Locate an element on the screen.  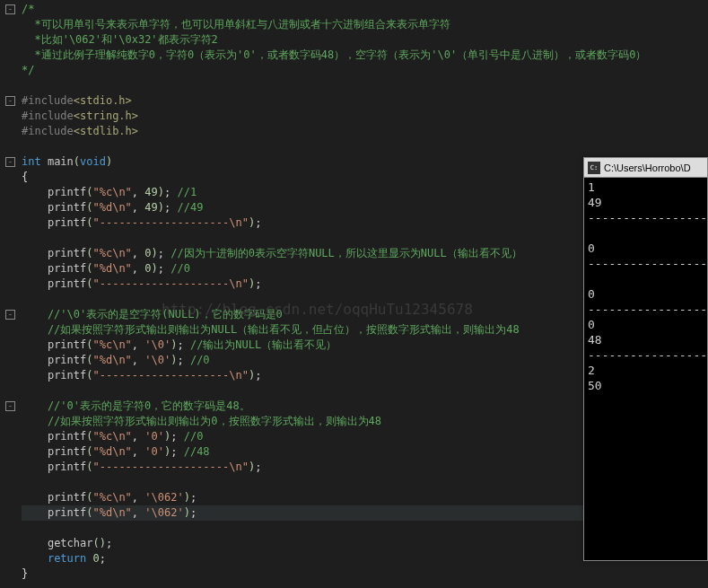
code-line: getchar(); is located at coordinates (334, 544).